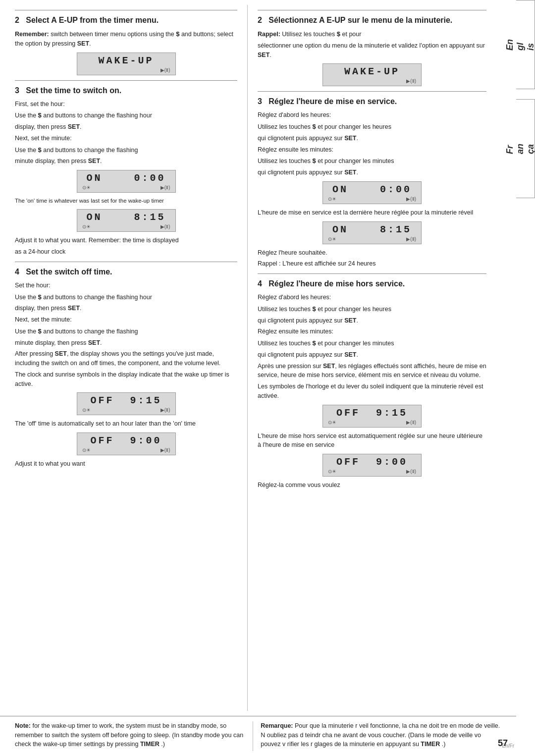  What do you see at coordinates (359, 161) in the screenshot?
I see `pour-r3-2: pour changer les minutes` at bounding box center [359, 161].